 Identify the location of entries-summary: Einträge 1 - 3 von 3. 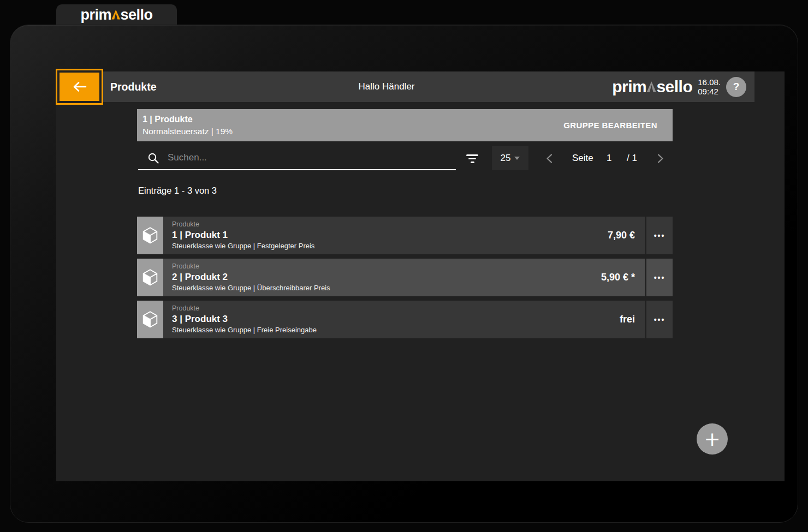
(177, 191).